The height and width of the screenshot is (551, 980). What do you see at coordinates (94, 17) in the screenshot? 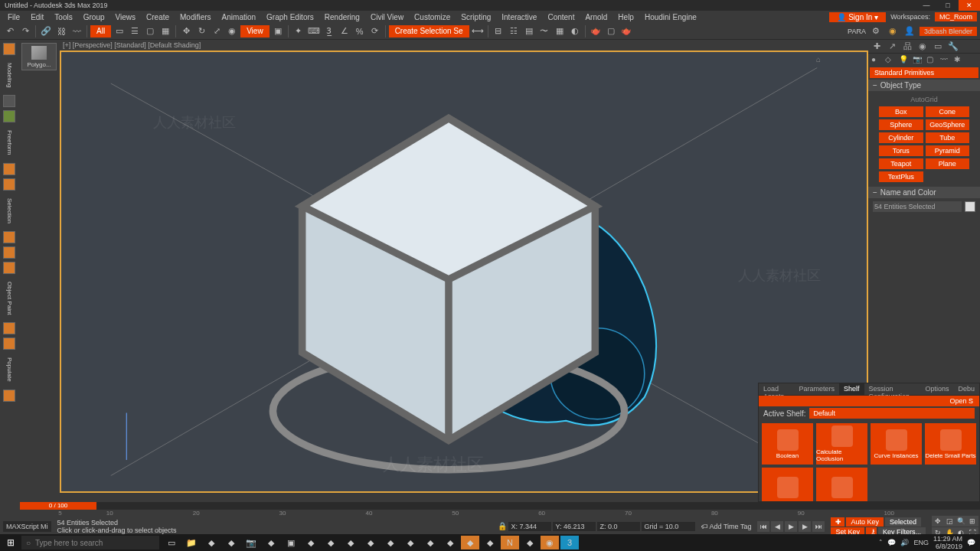
I see `menu-group: Group` at bounding box center [94, 17].